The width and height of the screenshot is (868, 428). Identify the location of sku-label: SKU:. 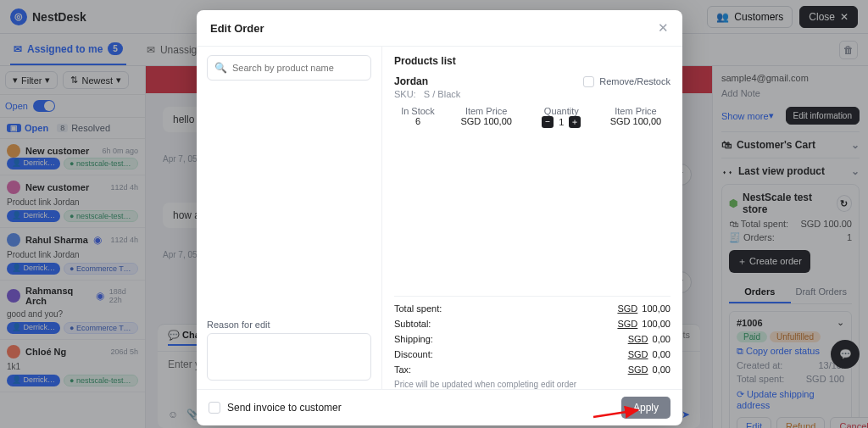
(405, 94).